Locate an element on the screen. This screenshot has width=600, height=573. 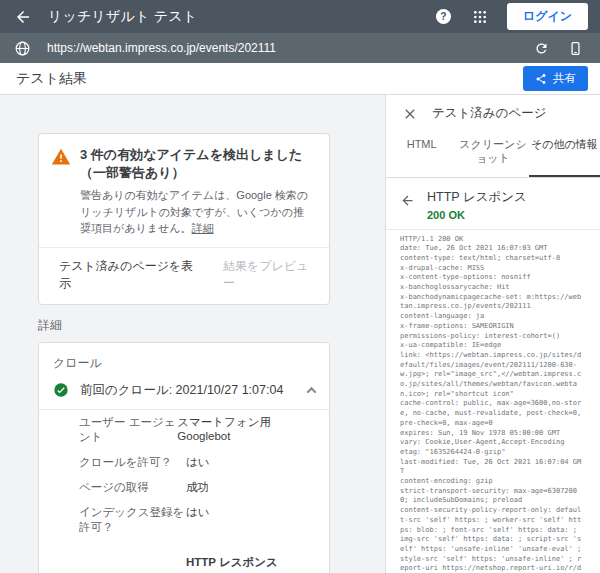
globe-icon is located at coordinates (22, 48).